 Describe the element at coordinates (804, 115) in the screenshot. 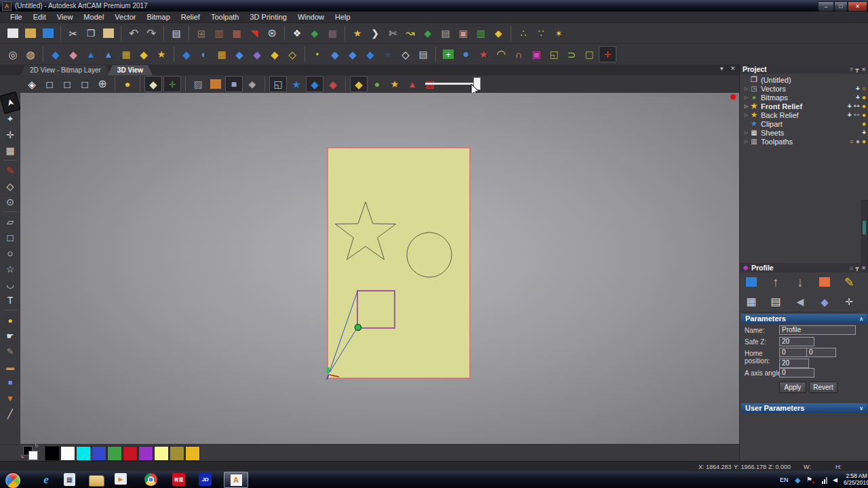

I see `tree-item-back-relief: ▷★ Back Relief +++●` at that location.